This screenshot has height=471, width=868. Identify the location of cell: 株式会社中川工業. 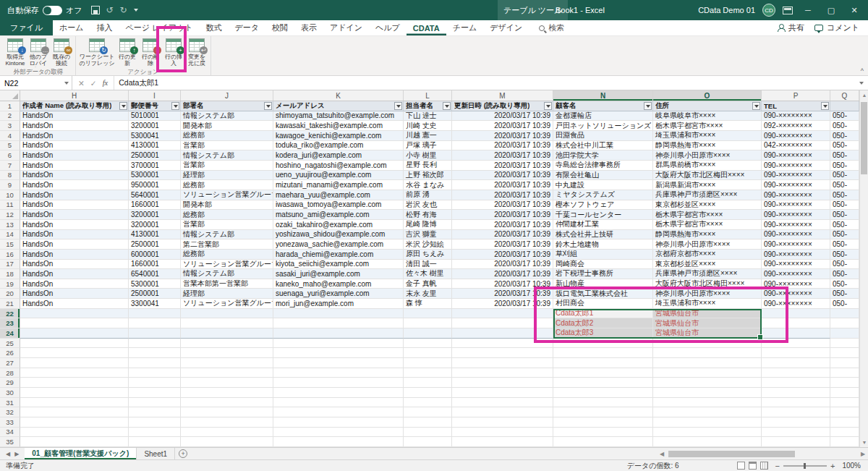
(603, 146).